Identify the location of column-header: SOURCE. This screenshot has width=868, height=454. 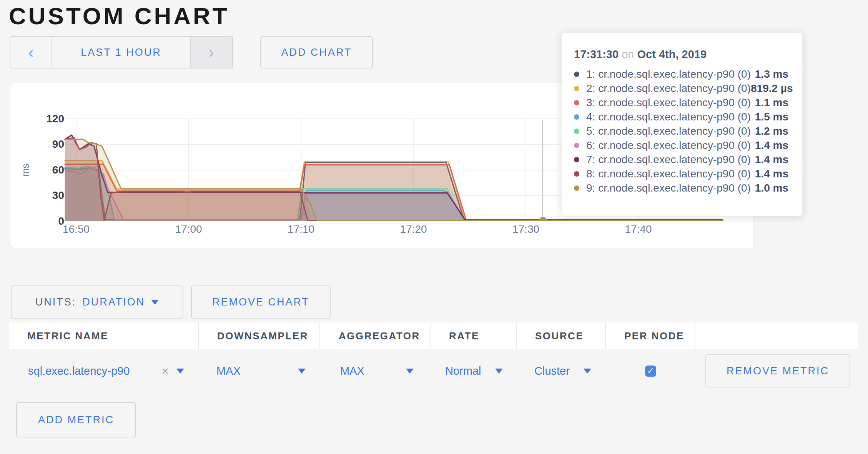
(561, 336).